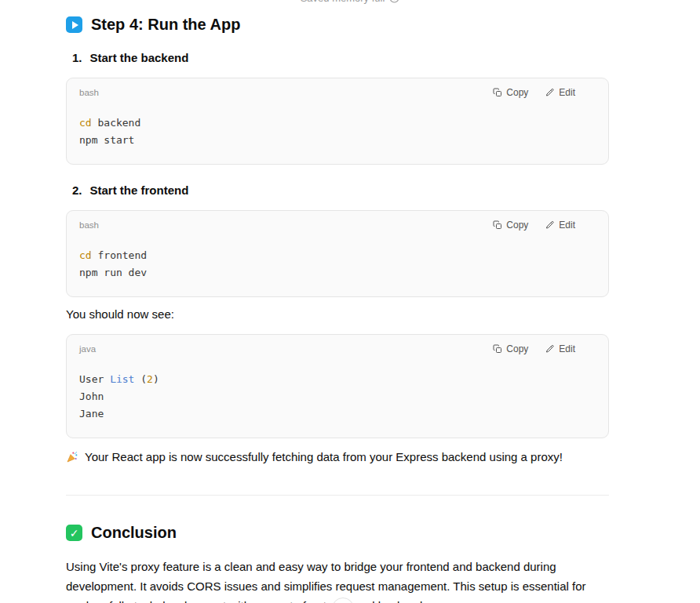 This screenshot has width=700, height=603. What do you see at coordinates (337, 533) in the screenshot?
I see `conclusion-heading: ✓ Conclusion` at bounding box center [337, 533].